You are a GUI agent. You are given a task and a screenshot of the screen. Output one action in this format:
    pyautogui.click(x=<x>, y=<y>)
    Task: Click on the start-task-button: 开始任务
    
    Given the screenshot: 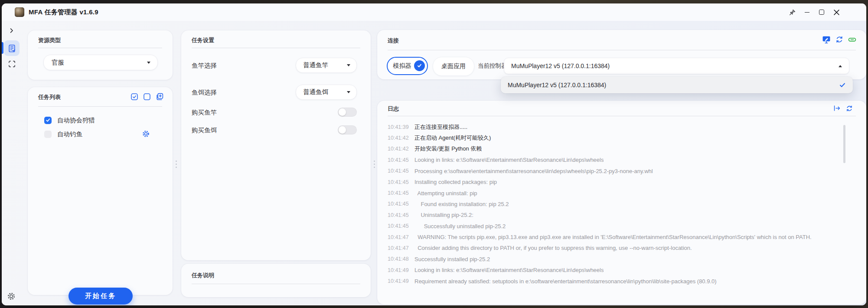 What is the action you would take?
    pyautogui.click(x=101, y=296)
    